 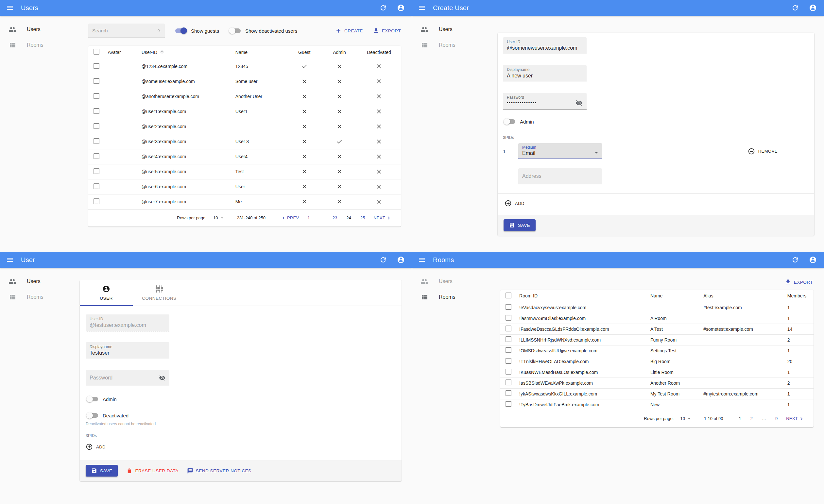 What do you see at coordinates (742, 296) in the screenshot?
I see `col-header-alias: Alias` at bounding box center [742, 296].